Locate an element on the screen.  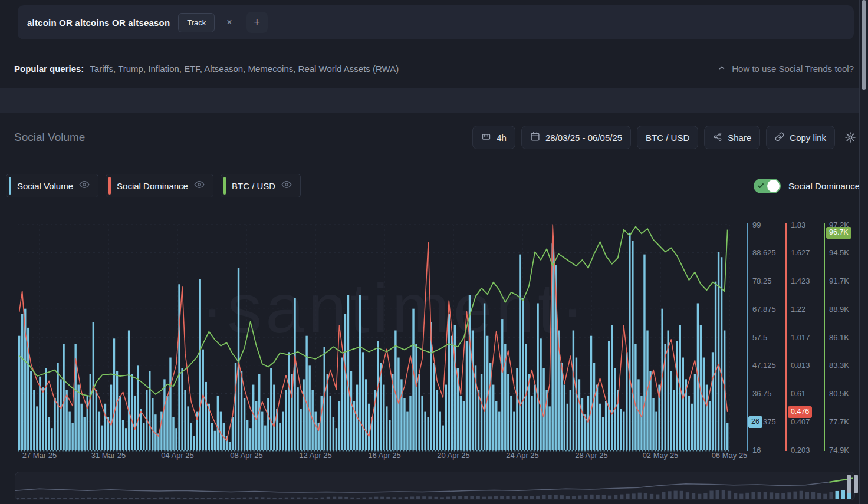
social-volume-color-bar is located at coordinates (10, 186).